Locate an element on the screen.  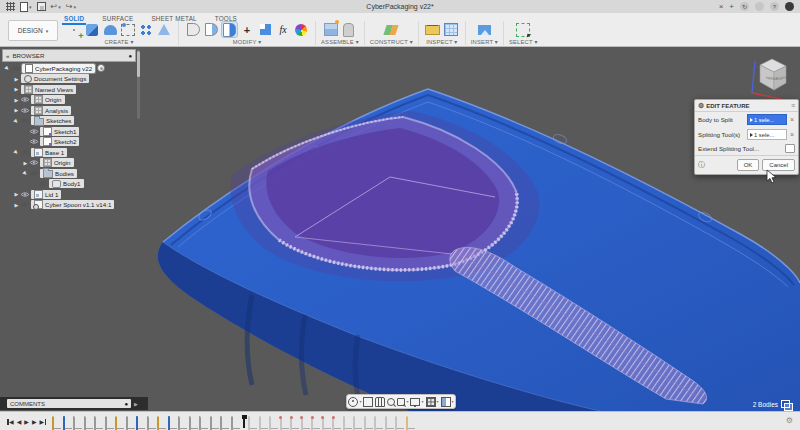
step-back-button: ◀ is located at coordinates (20, 422).